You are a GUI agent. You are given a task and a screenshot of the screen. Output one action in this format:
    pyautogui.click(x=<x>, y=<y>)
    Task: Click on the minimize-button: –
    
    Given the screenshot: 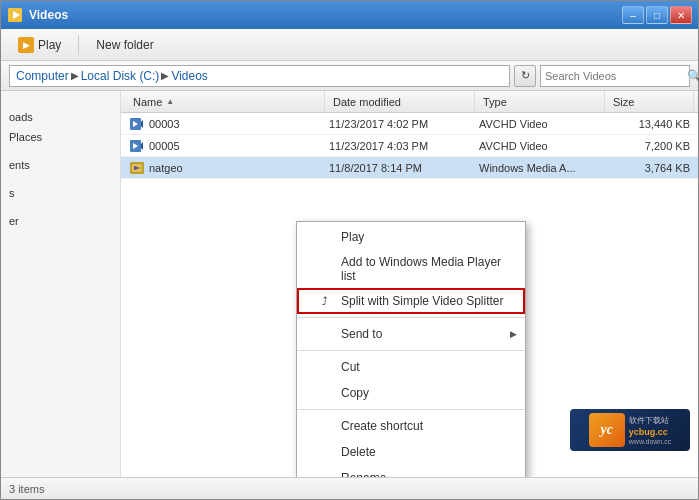 What is the action you would take?
    pyautogui.click(x=633, y=15)
    